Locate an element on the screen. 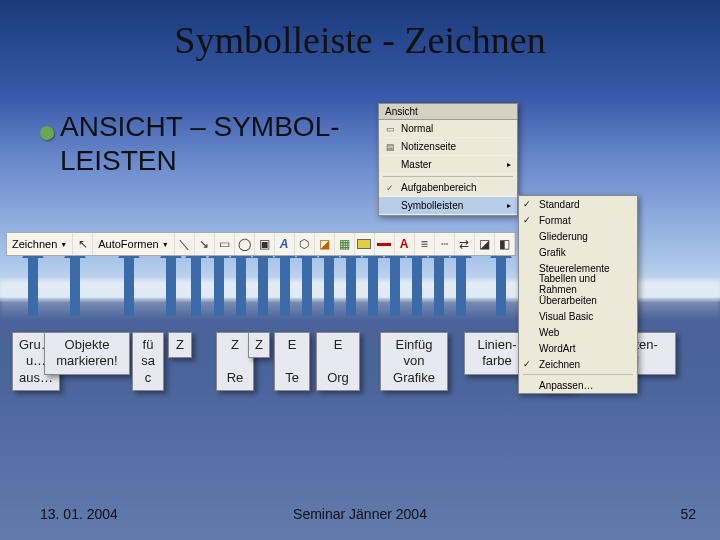 Image resolution: width=720 pixels, height=540 pixels. submenu-item-zeichnen: ✓Zeichnen is located at coordinates (578, 364).